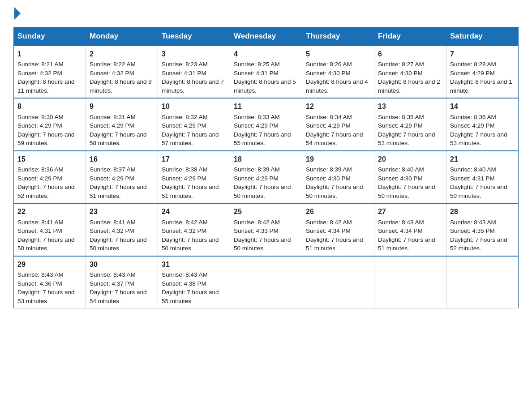 This screenshot has height=411, width=532. Describe the element at coordinates (194, 211) in the screenshot. I see `day-number: 24` at that location.